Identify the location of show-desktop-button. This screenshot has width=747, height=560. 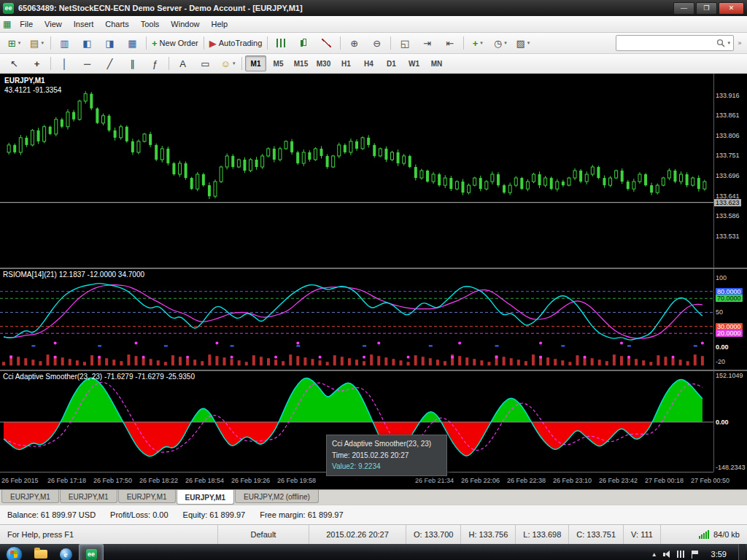
(742, 552).